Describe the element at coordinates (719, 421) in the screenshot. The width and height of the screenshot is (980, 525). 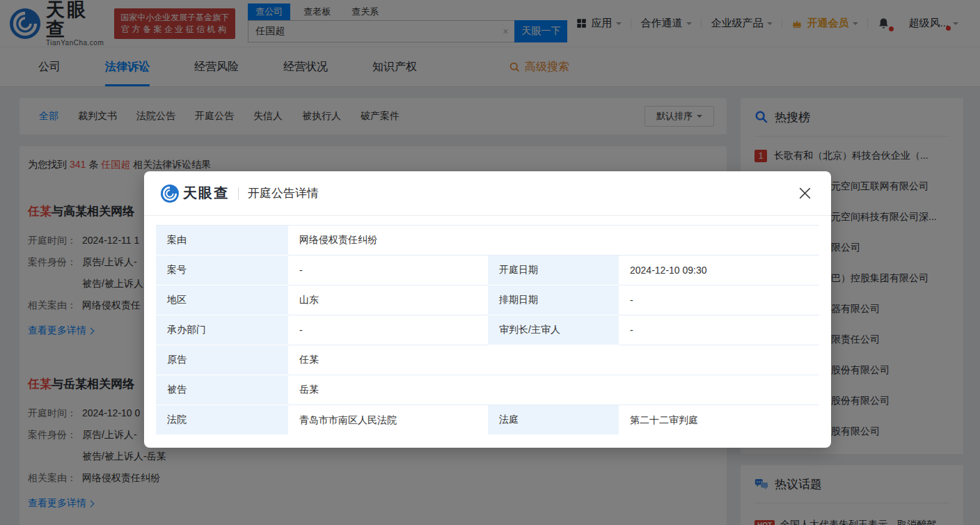
I see `row-value: 第二十二审判庭` at that location.